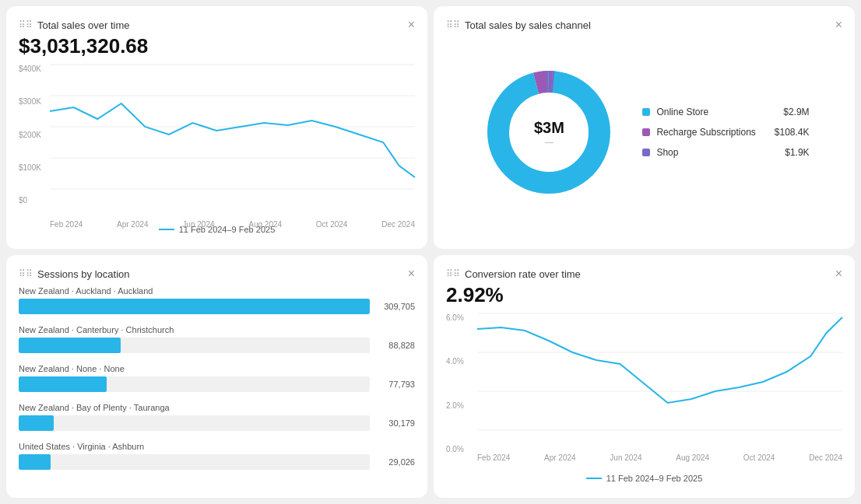 Image resolution: width=861 pixels, height=504 pixels. I want to click on y-label: 2.0%, so click(460, 406).